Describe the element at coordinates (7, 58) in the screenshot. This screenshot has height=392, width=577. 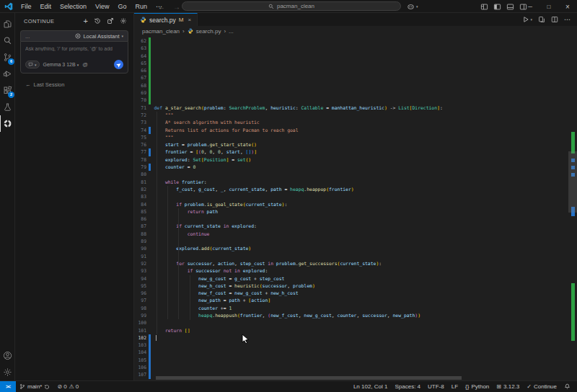
I see `source-control-icon: 6` at that location.